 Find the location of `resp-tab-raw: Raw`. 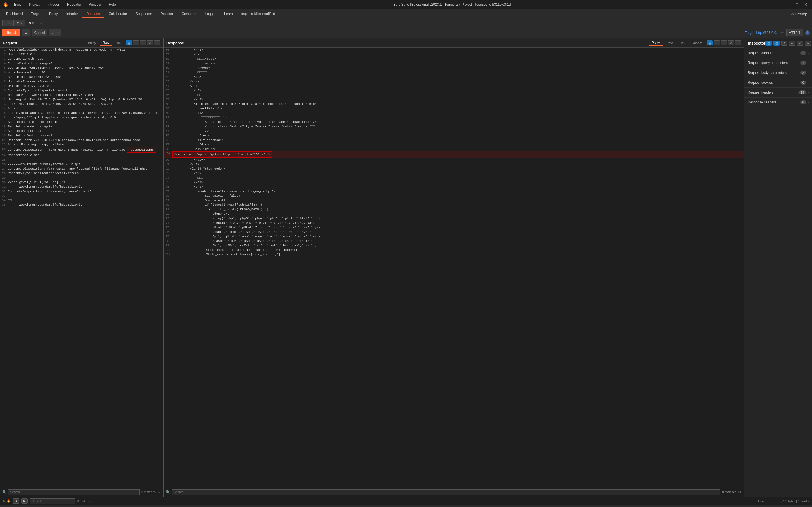

resp-tab-raw: Raw is located at coordinates (669, 43).